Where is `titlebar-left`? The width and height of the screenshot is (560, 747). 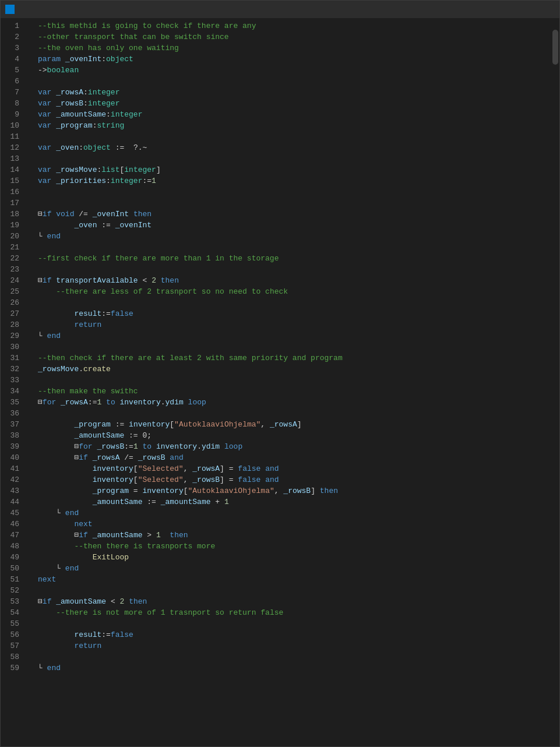 titlebar-left is located at coordinates (12, 9).